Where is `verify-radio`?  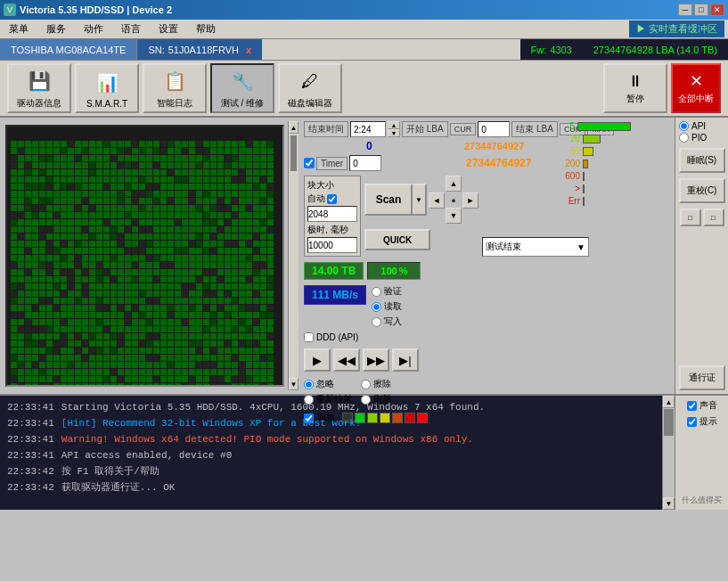
verify-radio is located at coordinates (376, 292).